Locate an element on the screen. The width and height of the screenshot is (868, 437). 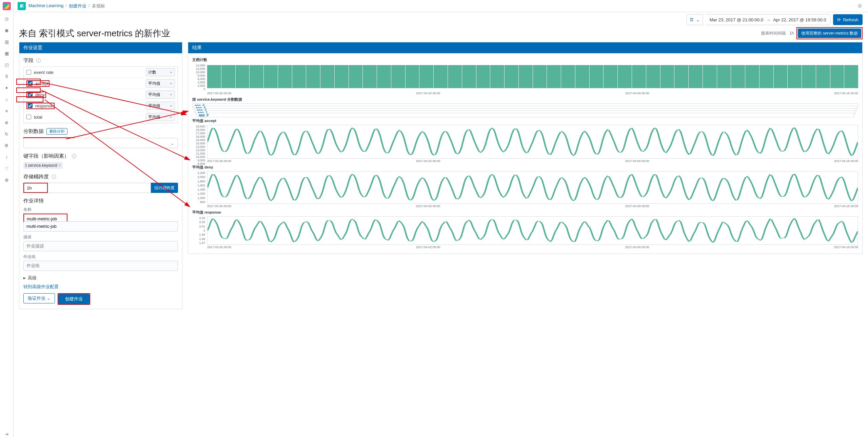
breadcrumb-root: Machine Learning is located at coordinates (46, 6).